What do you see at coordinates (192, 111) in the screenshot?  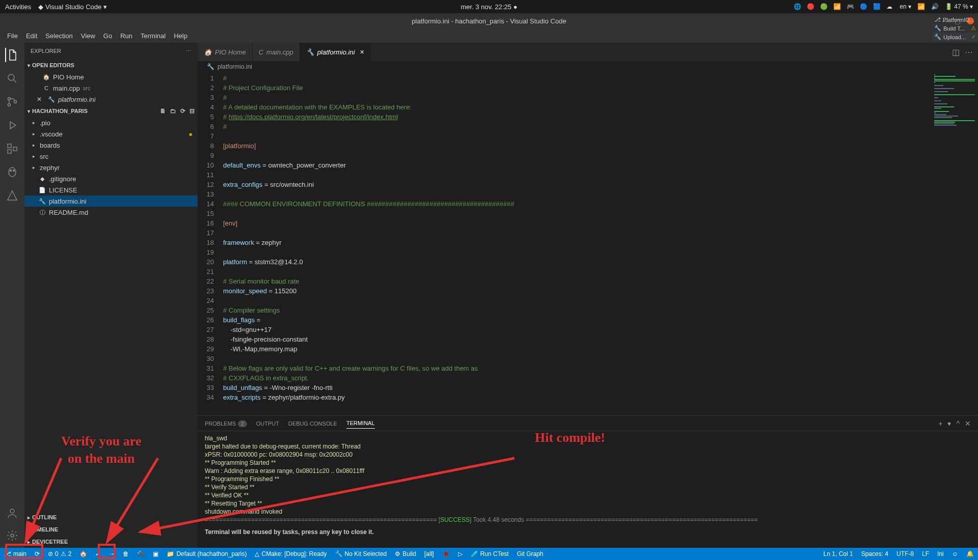 I see `collapse-icon: ⊟` at bounding box center [192, 111].